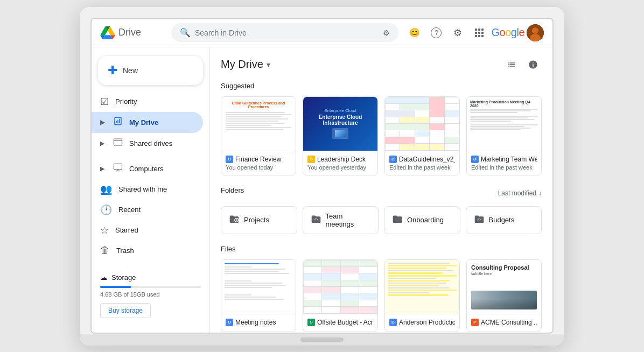  What do you see at coordinates (458, 33) in the screenshot?
I see `settings-icon: ⚙` at bounding box center [458, 33].